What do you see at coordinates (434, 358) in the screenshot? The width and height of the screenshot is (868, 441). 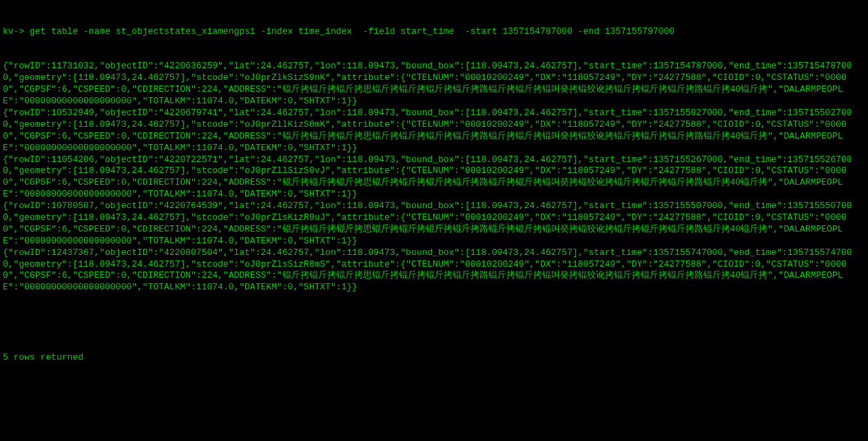 I see `result-status: 5 rows returned` at bounding box center [434, 358].